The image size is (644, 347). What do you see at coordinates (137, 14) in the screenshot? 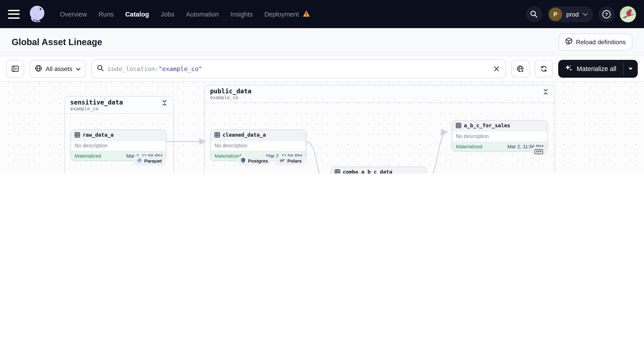
I see `nav-item-catalog: Catalog` at bounding box center [137, 14].